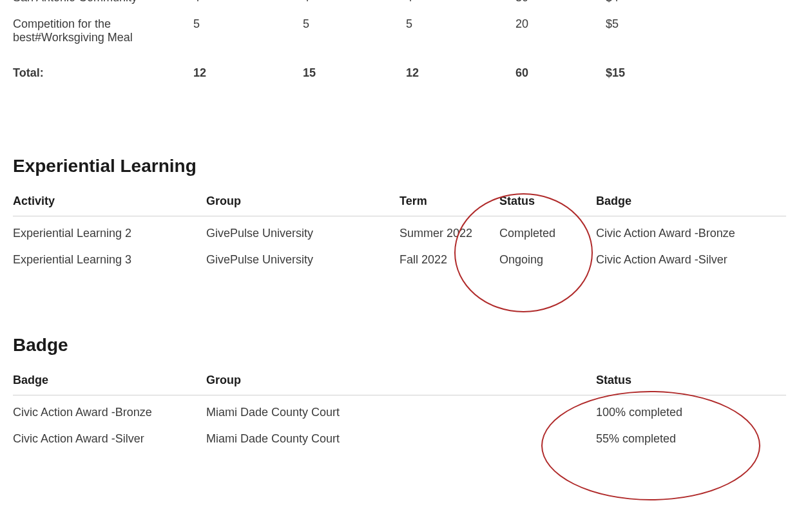 Image resolution: width=799 pixels, height=532 pixels. Describe the element at coordinates (400, 229) in the screenshot. I see `experiential-learning-table: Activity Group Term Status Badge Experie…` at that location.